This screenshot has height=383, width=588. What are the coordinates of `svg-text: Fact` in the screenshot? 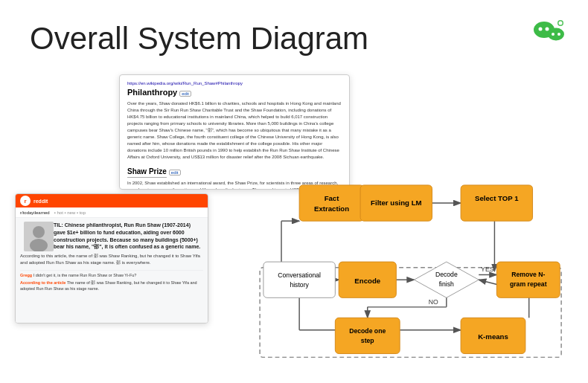 It's located at (332, 198).